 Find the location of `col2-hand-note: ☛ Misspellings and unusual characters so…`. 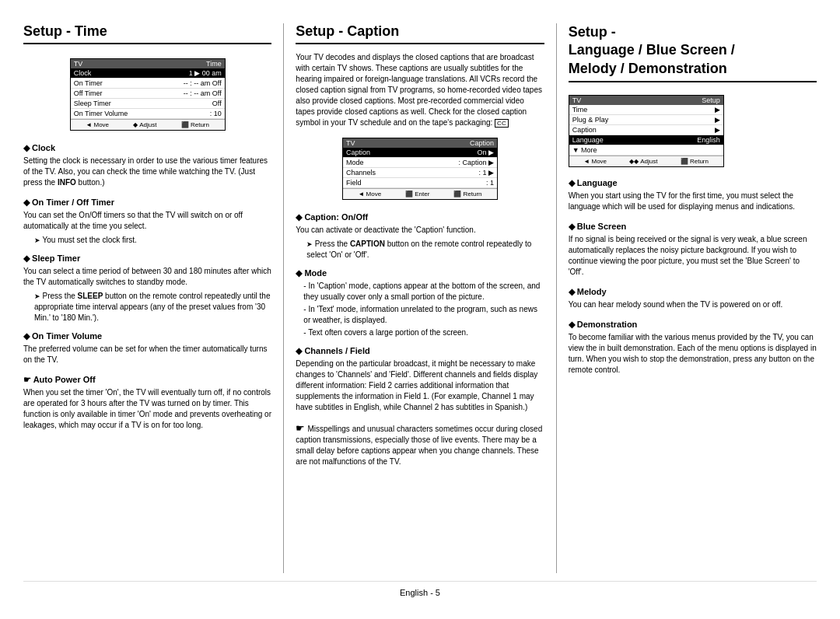

col2-hand-note: ☛ Misspellings and unusual characters so… is located at coordinates (420, 445).